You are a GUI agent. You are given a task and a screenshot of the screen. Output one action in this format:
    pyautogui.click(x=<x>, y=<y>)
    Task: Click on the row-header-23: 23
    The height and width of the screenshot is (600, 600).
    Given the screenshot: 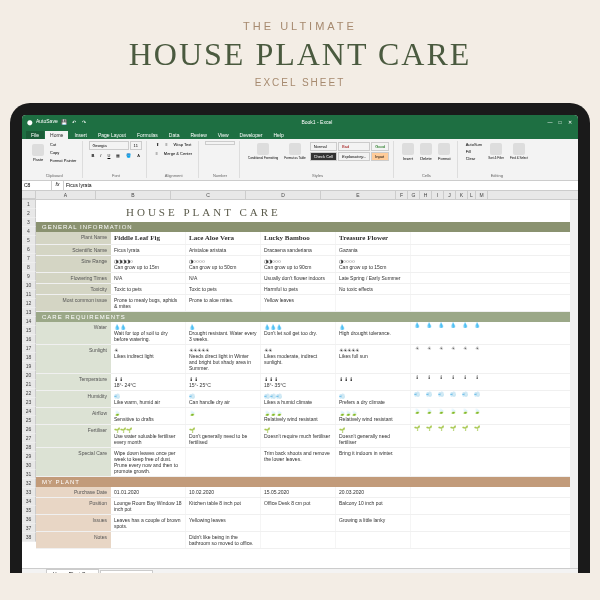 What is the action you would take?
    pyautogui.click(x=29, y=402)
    